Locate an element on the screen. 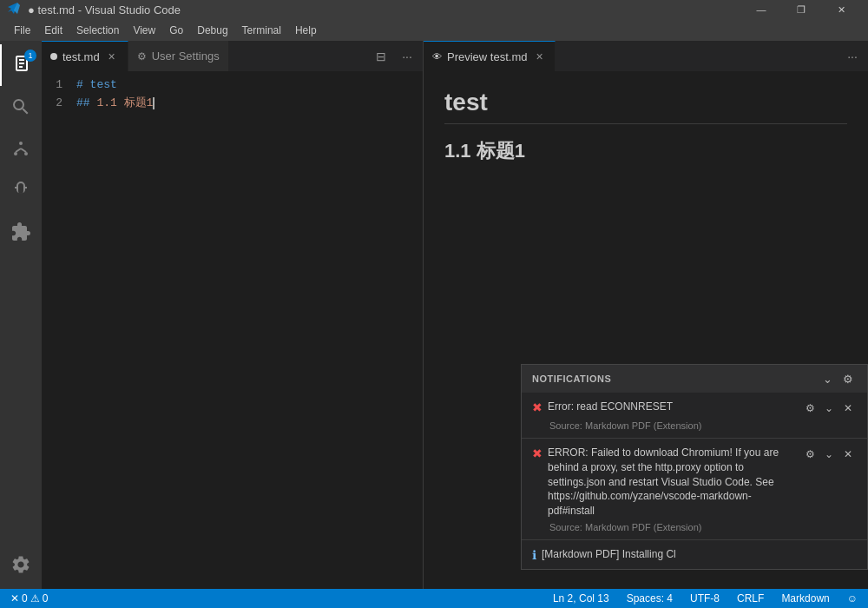 This screenshot has height=608, width=868. notification-message-2: ERROR: Failed to download Chromium! If y… is located at coordinates (672, 482).